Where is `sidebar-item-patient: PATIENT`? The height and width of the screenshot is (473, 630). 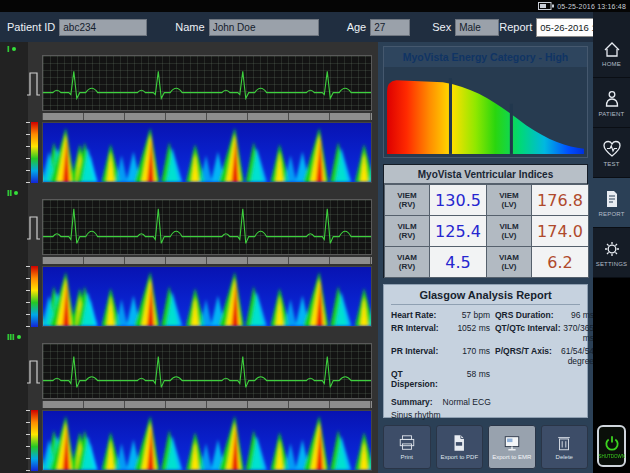
sidebar-item-patient: PATIENT is located at coordinates (612, 103).